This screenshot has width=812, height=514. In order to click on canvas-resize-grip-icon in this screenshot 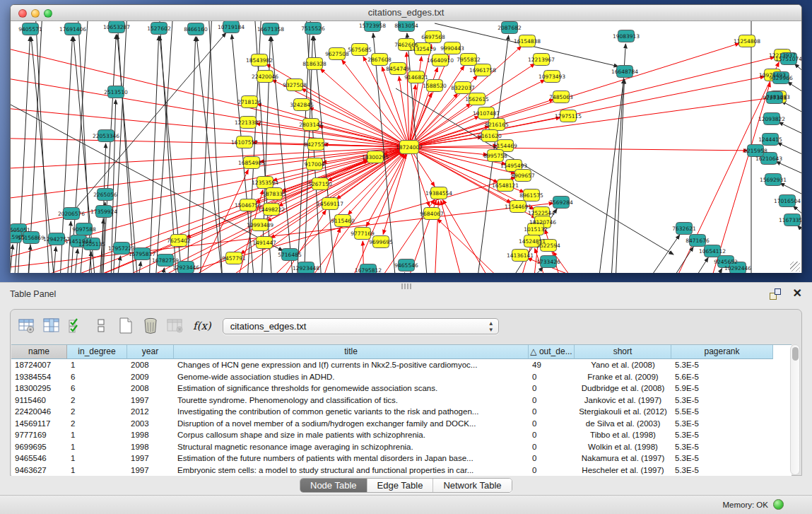, I will do `click(795, 267)`.